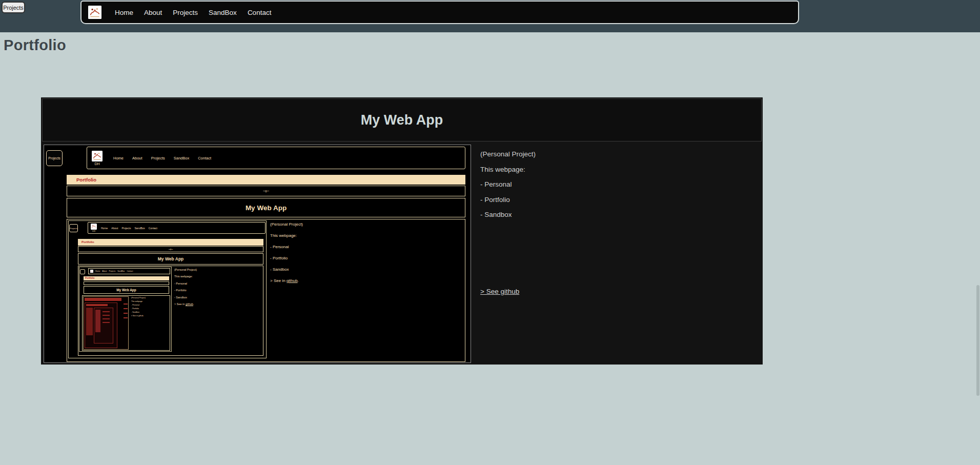 The height and width of the screenshot is (465, 980). I want to click on nested-page-title: Portfolio, so click(171, 242).